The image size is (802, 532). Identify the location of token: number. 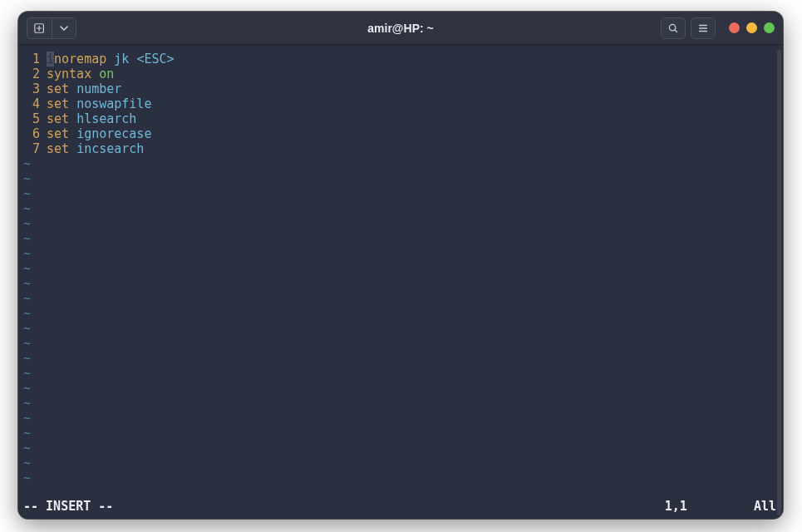
(99, 89).